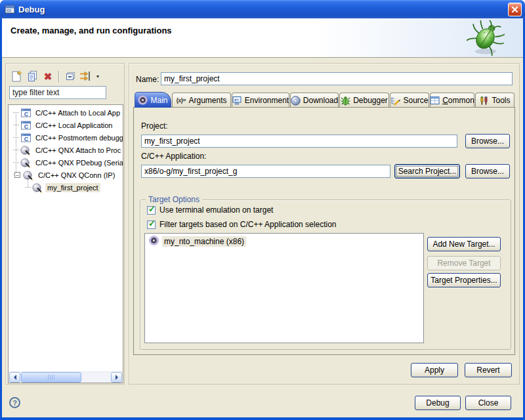 Image resolution: width=525 pixels, height=420 pixels. Describe the element at coordinates (337, 79) in the screenshot. I see `name-input` at that location.